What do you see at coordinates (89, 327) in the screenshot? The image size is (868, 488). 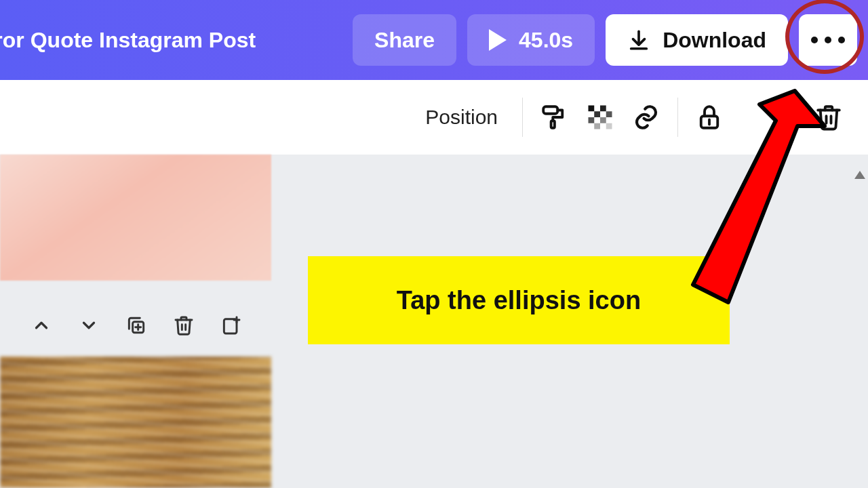 I see `chevron-down-icon` at bounding box center [89, 327].